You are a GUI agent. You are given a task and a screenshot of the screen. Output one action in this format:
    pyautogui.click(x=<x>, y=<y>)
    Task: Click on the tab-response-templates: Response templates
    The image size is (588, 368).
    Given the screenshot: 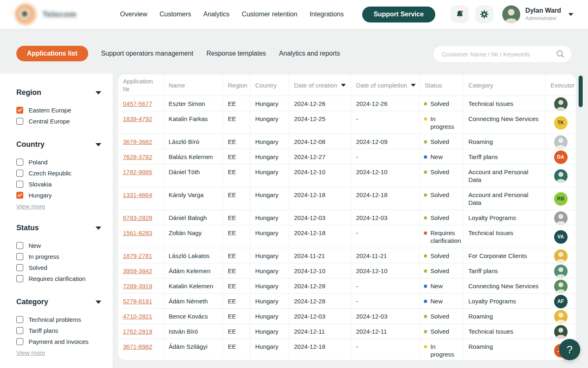 What is the action you would take?
    pyautogui.click(x=236, y=54)
    